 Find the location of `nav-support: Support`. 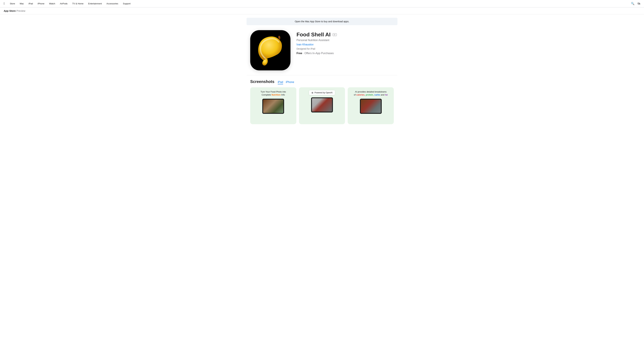

nav-support: Support is located at coordinates (127, 4).